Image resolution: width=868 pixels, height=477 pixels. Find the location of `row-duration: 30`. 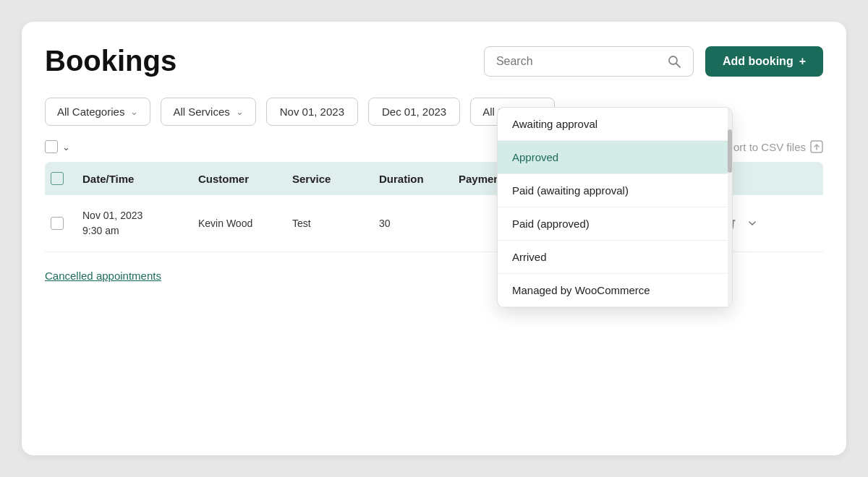

row-duration: 30 is located at coordinates (419, 223).